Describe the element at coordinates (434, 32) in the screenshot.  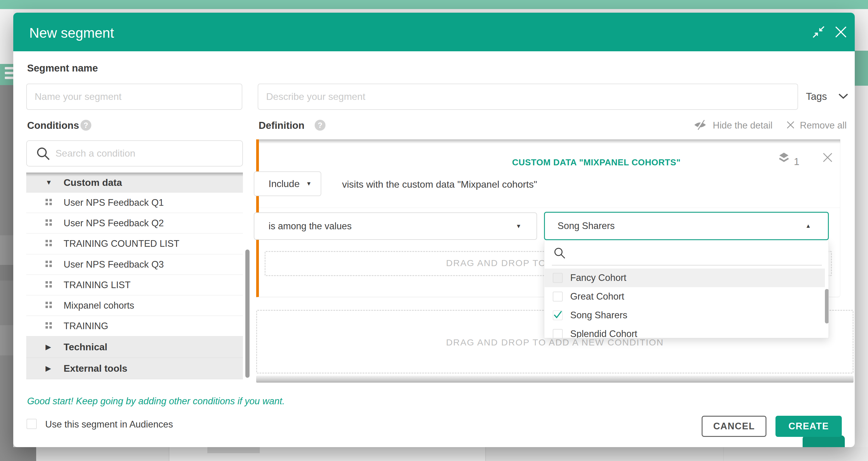
I see `dialog-header: New segment` at that location.